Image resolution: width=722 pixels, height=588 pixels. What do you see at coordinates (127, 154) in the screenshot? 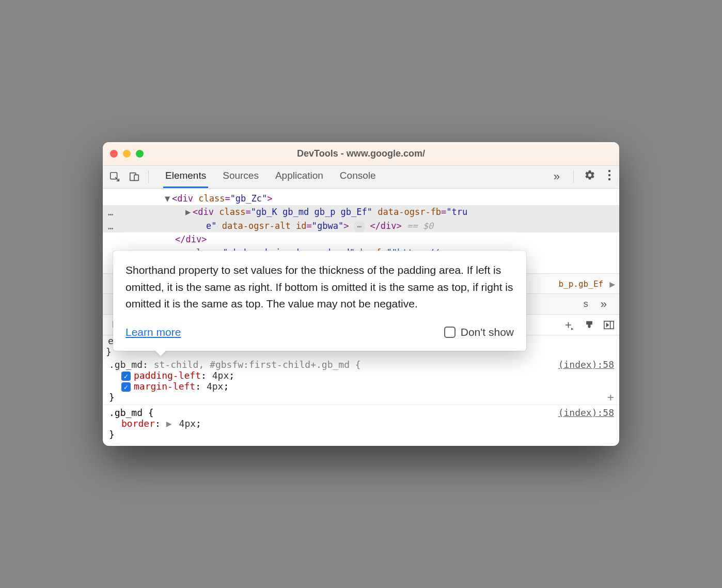
I see `traffic-lights` at bounding box center [127, 154].